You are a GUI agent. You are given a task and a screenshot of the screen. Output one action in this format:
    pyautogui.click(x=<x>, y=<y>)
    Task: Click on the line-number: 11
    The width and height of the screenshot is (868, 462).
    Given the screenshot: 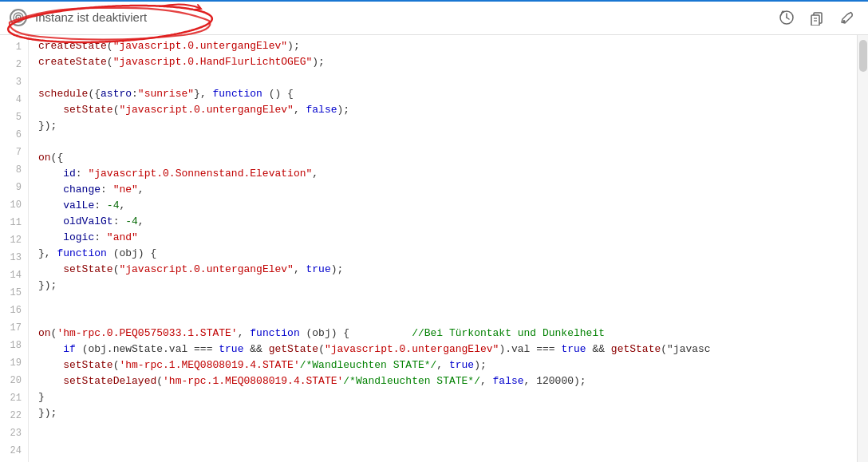 What is the action you would take?
    pyautogui.click(x=14, y=223)
    